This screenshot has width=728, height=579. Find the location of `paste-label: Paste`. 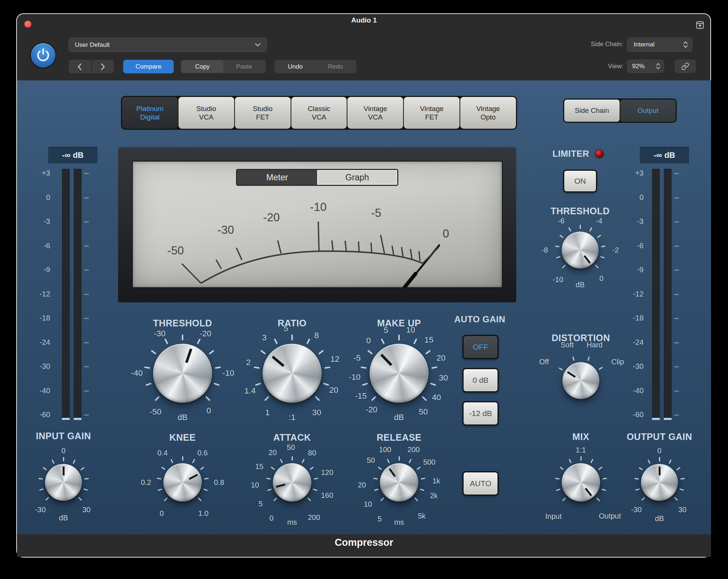

paste-label: Paste is located at coordinates (244, 67).